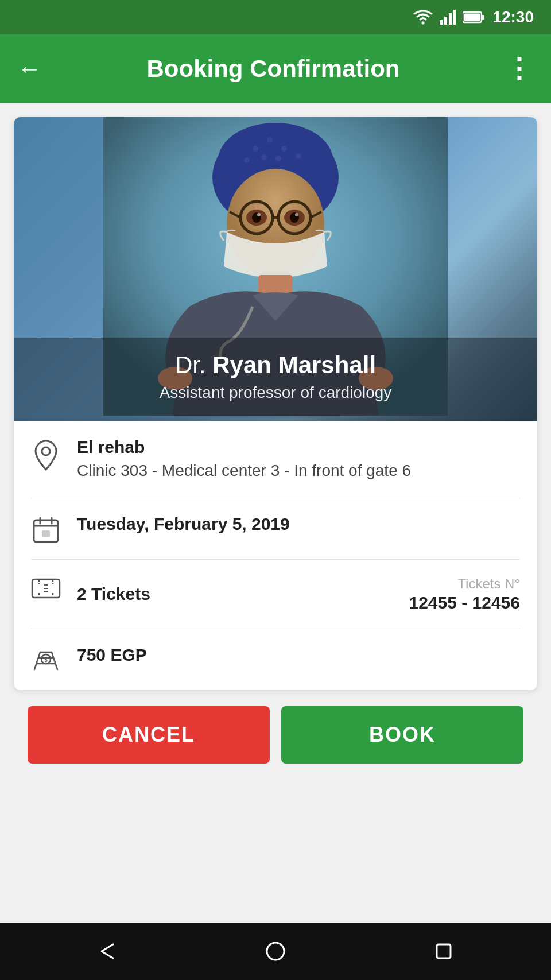 The width and height of the screenshot is (551, 980). What do you see at coordinates (298, 524) in the screenshot?
I see `date-value: Tuesday, February 5, 2019` at bounding box center [298, 524].